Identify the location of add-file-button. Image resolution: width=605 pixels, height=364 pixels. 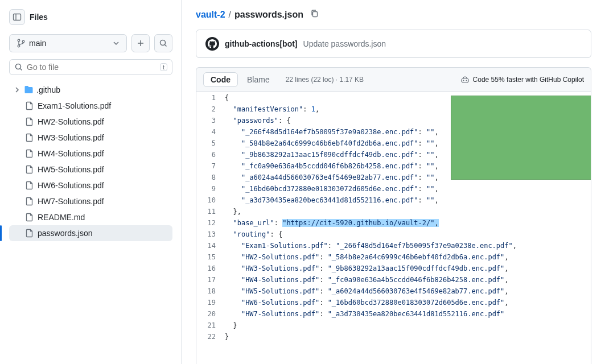
(141, 43).